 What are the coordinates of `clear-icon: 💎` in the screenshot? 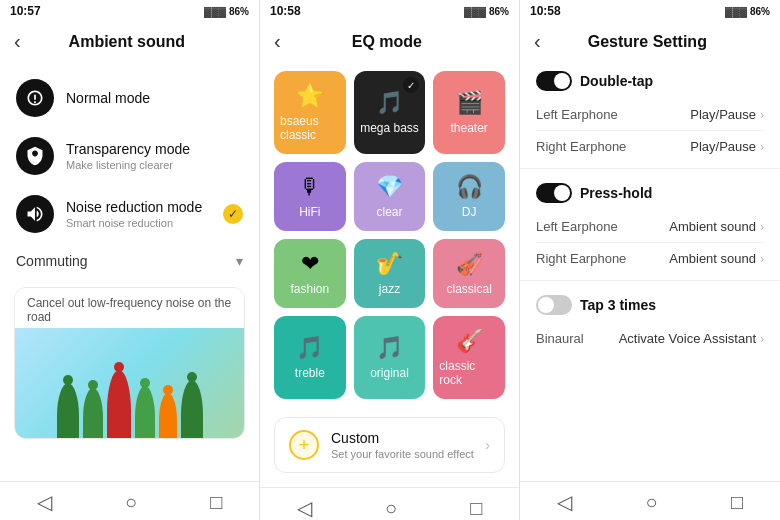 It's located at (390, 187).